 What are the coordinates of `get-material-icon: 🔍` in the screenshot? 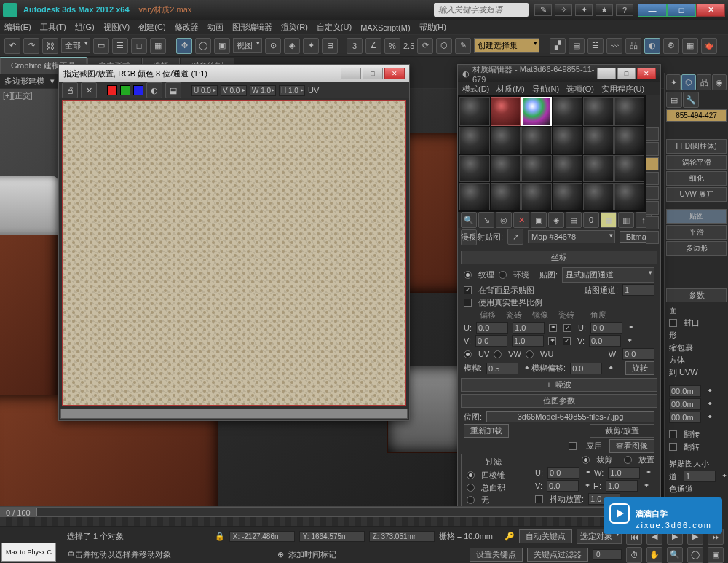 It's located at (469, 220).